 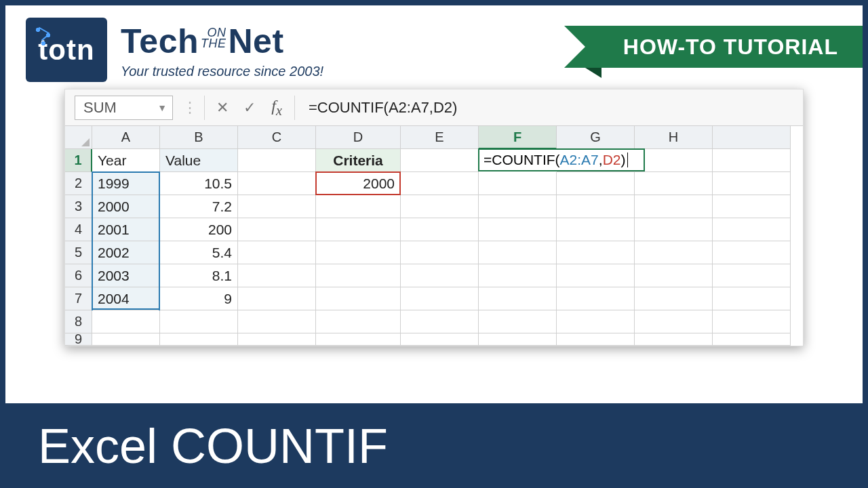 What do you see at coordinates (126, 322) in the screenshot?
I see `cell-a8` at bounding box center [126, 322].